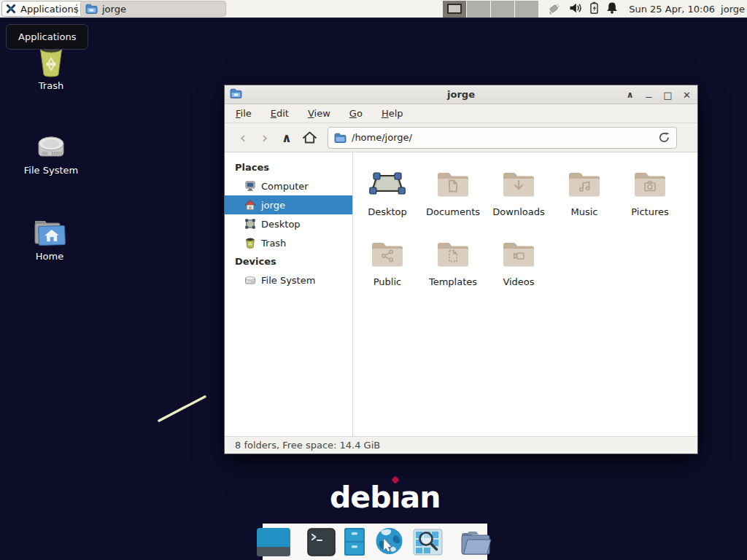 The image size is (747, 560). What do you see at coordinates (360, 497) in the screenshot?
I see `wordmark-pre: deb` at bounding box center [360, 497].